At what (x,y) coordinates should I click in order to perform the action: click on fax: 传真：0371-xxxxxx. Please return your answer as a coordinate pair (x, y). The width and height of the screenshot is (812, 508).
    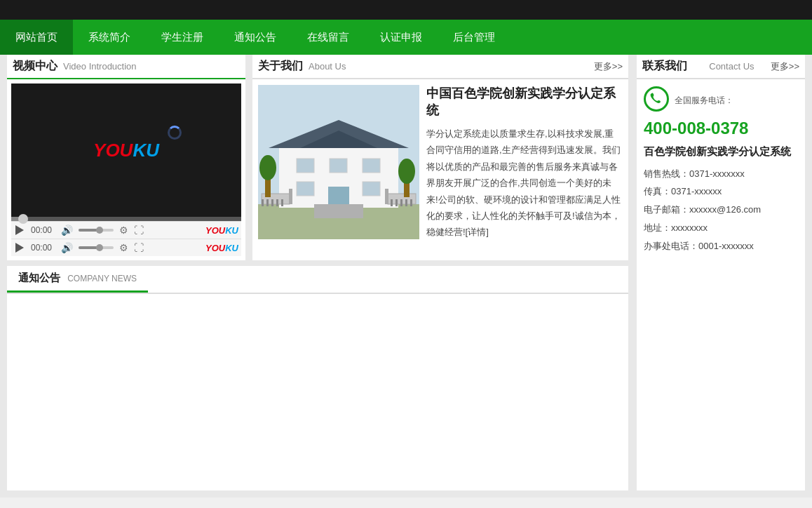
    Looking at the image, I should click on (721, 192).